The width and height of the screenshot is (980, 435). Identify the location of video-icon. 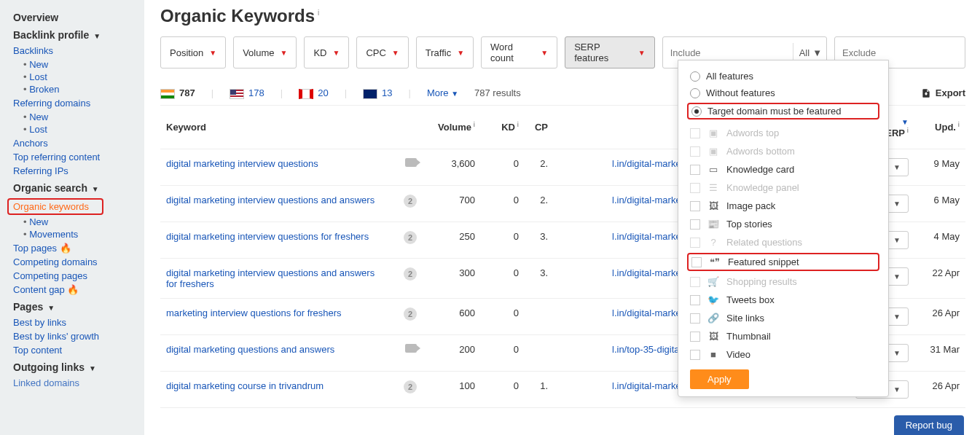
(411, 348).